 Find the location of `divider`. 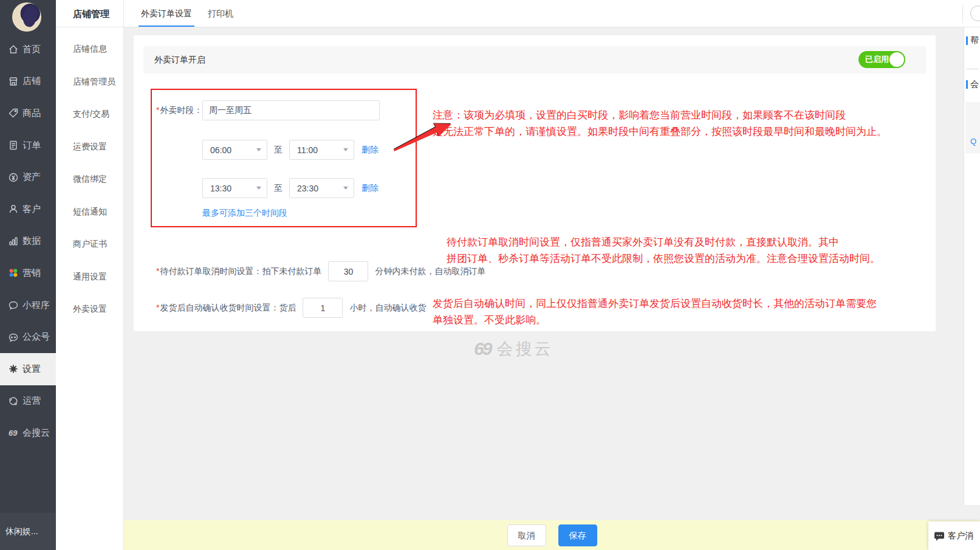

divider is located at coordinates (973, 69).